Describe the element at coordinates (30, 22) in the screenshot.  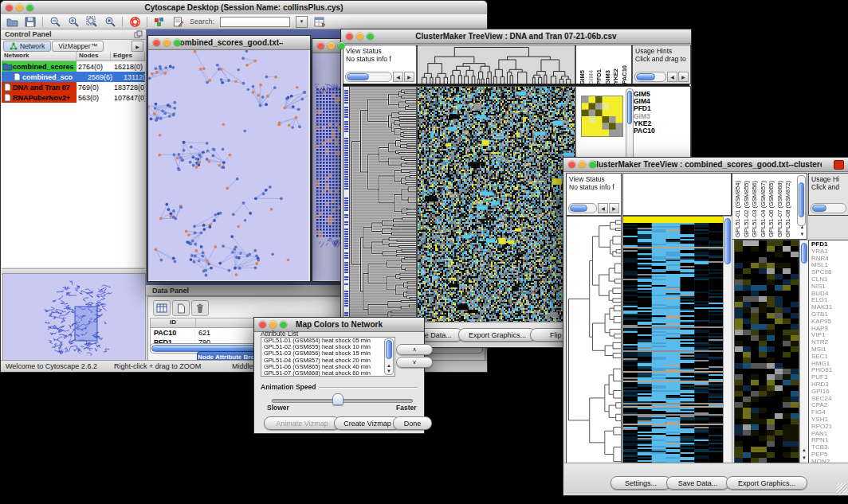
I see `save-icon` at that location.